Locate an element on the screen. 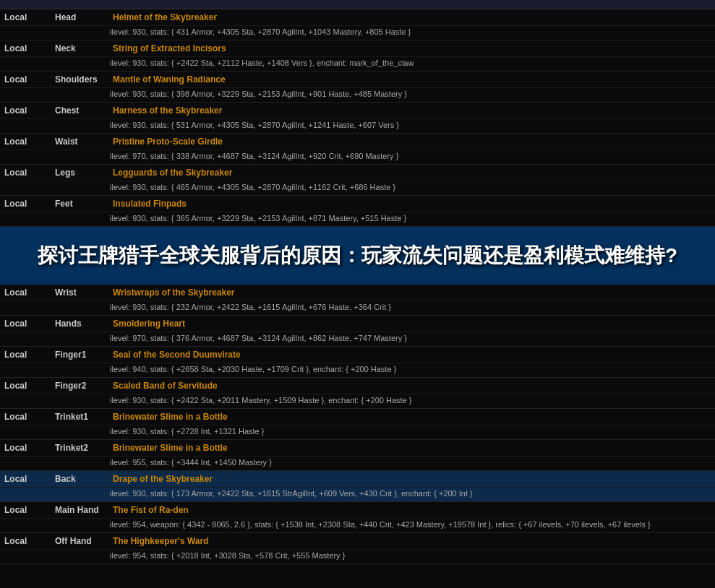 The height and width of the screenshot is (588, 715). stat-row: ilevel: 954, weapon: { 4342 - 8065, 2.6 … is located at coordinates (357, 526).